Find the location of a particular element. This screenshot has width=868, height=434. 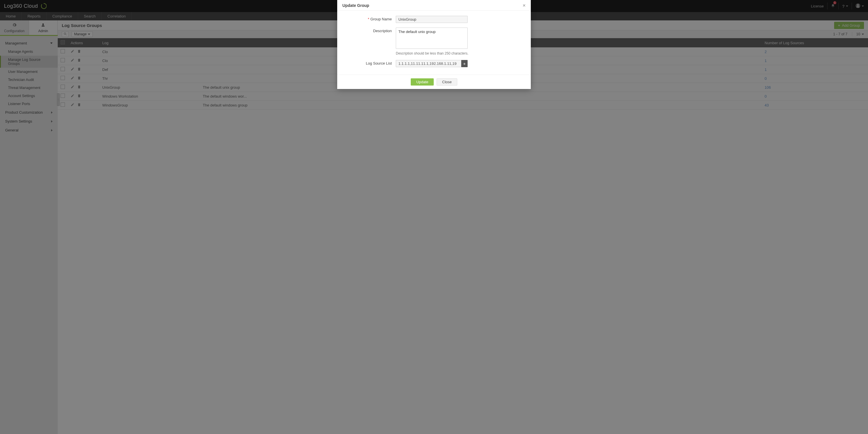

close-button: Close is located at coordinates (447, 82).